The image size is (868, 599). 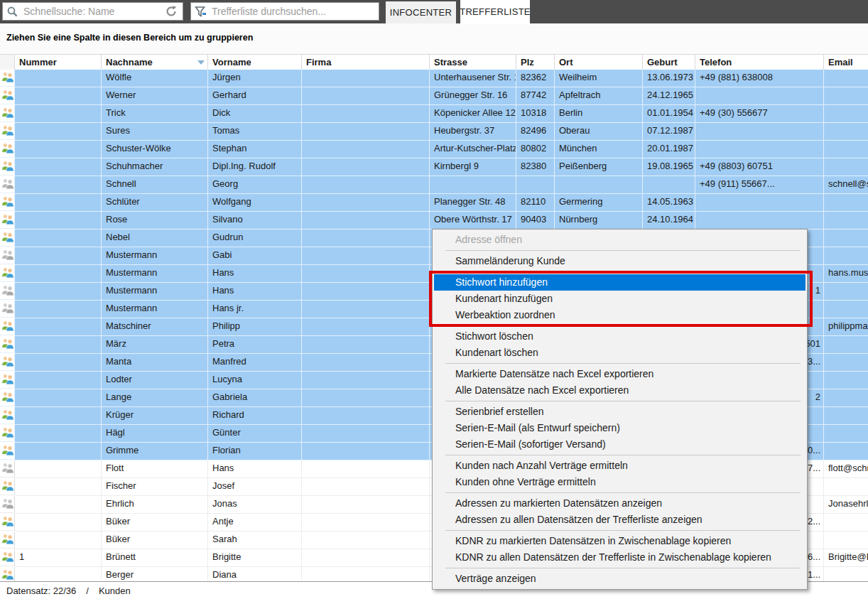 I want to click on menu-item-serien-e-mail-sofortiger-versand: Serien-E-Mail (sofortiger Versand), so click(x=619, y=445).